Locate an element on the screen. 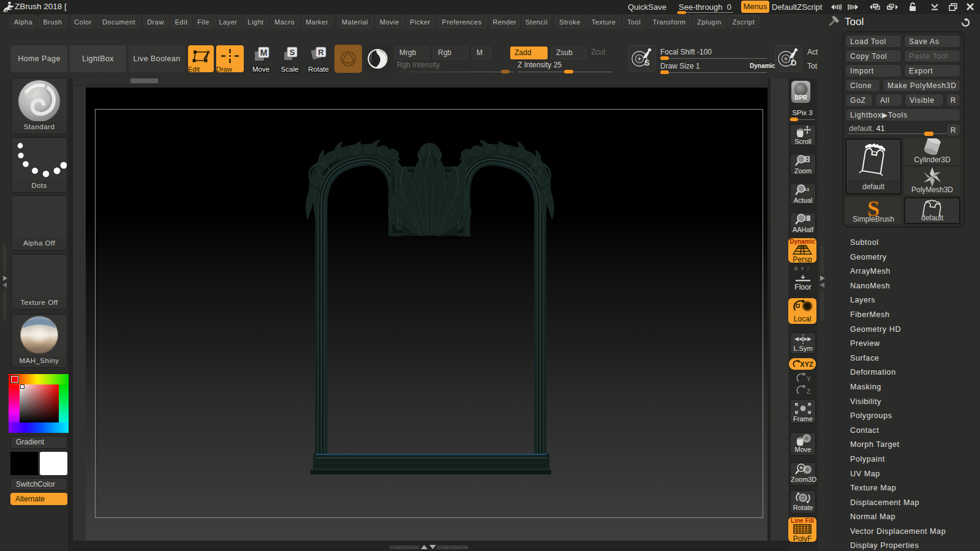  svg-text: R is located at coordinates (321, 53).